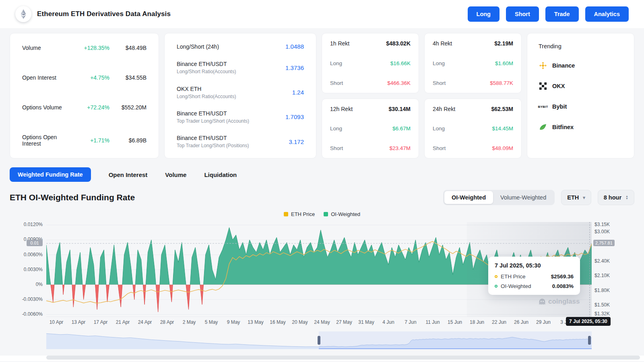 This screenshot has height=362, width=644. What do you see at coordinates (233, 322) in the screenshot?
I see `time-axis-label: 9 May` at bounding box center [233, 322].